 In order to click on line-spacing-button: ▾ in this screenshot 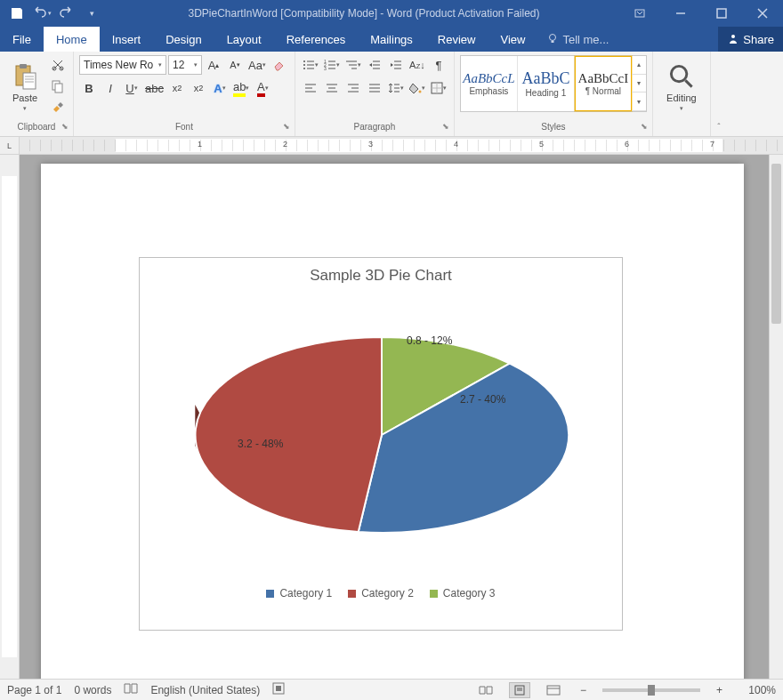, I will do `click(396, 88)`.